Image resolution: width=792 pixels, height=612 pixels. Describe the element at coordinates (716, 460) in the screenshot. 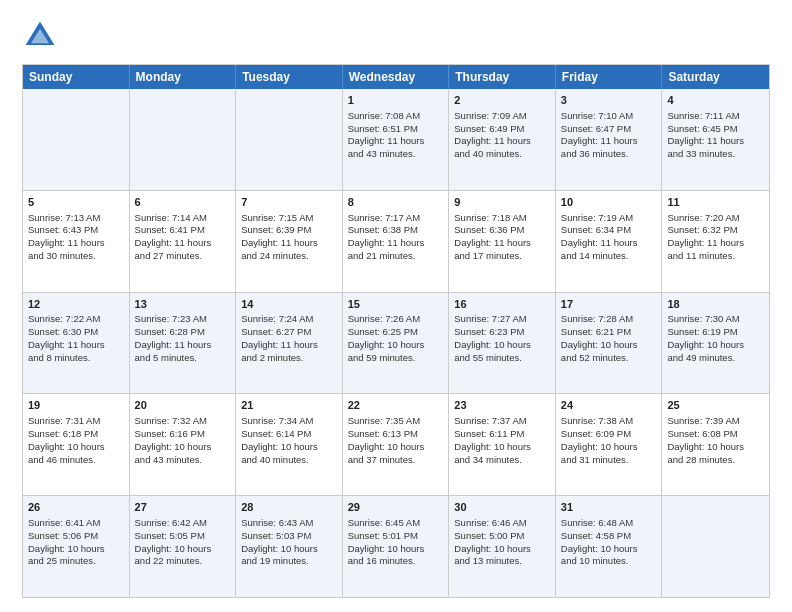

I see `day-info-line: and 28 minutes.` at that location.